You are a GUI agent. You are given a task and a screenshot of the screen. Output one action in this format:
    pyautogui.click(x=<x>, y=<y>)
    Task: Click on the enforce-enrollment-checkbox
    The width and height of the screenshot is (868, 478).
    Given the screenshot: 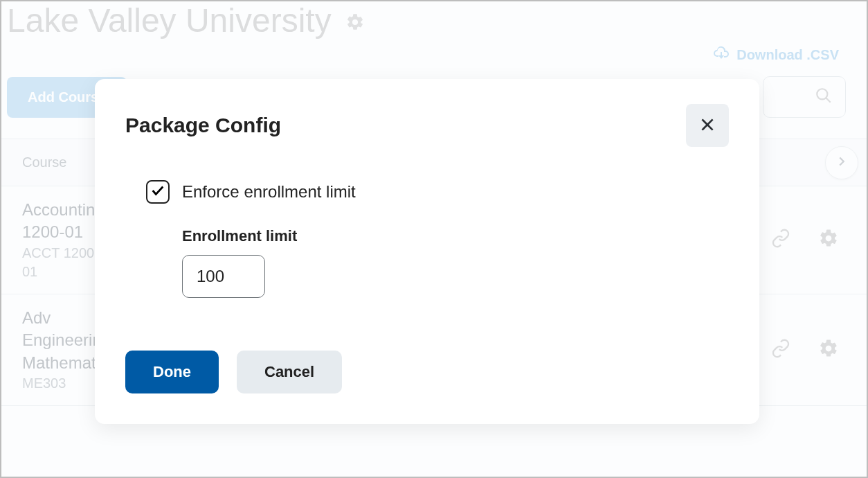 What is the action you would take?
    pyautogui.click(x=158, y=192)
    